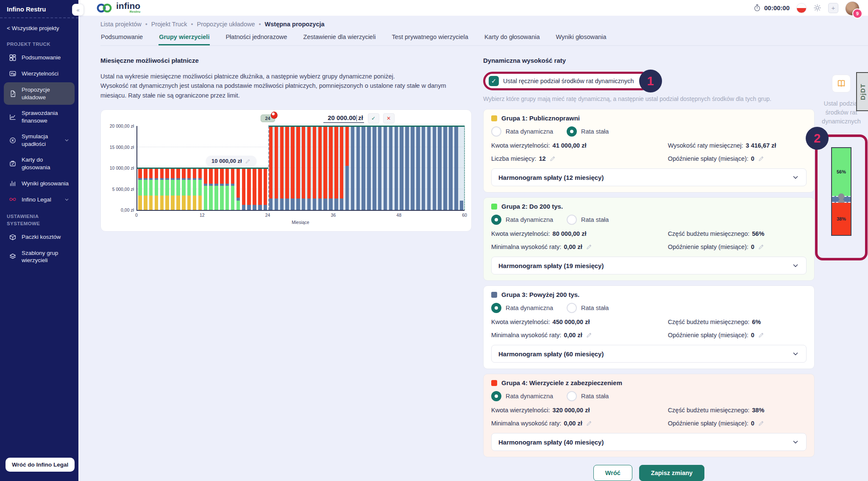  Describe the element at coordinates (651, 81) in the screenshot. I see `annotation-step-1-badge: 1` at that location.